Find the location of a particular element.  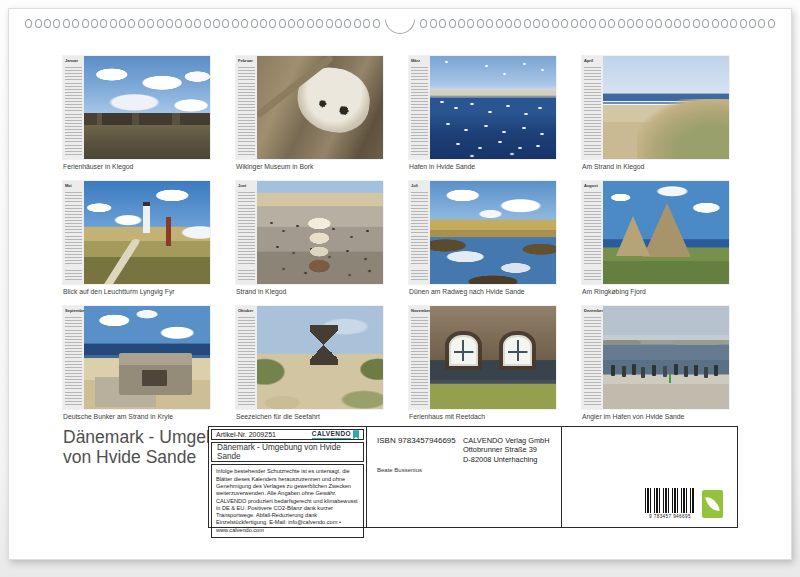

photo-caption: Strand in Klegod is located at coordinates (310, 292).